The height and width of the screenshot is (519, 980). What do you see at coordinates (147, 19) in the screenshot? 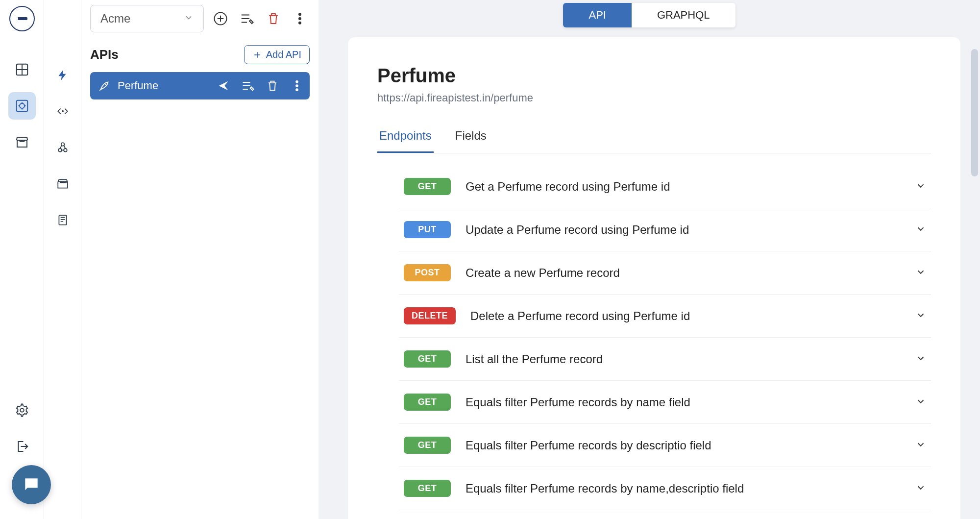
I see `project-dropdown: Acme` at bounding box center [147, 19].